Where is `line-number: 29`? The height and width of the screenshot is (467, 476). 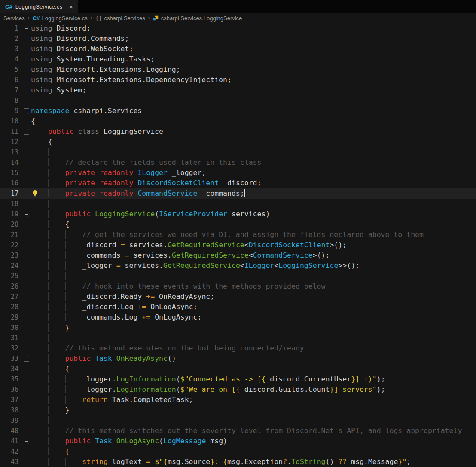
line-number: 29 is located at coordinates (11, 317).